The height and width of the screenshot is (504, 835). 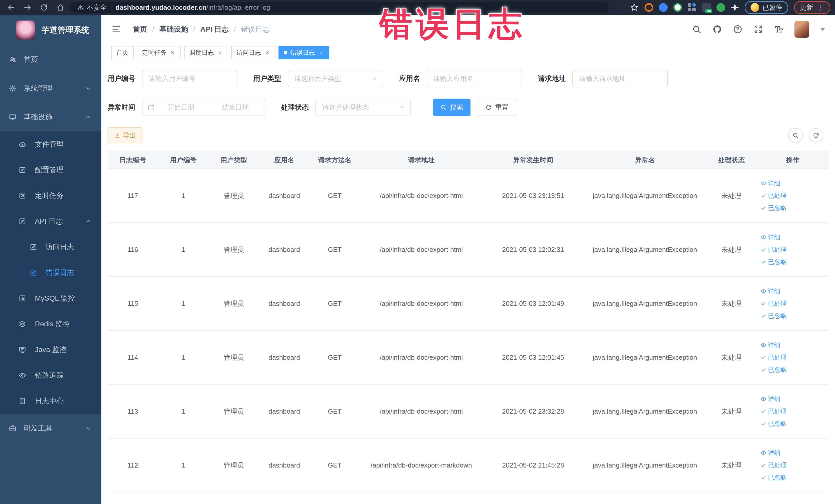 I want to click on extension-orange-icon, so click(x=649, y=7).